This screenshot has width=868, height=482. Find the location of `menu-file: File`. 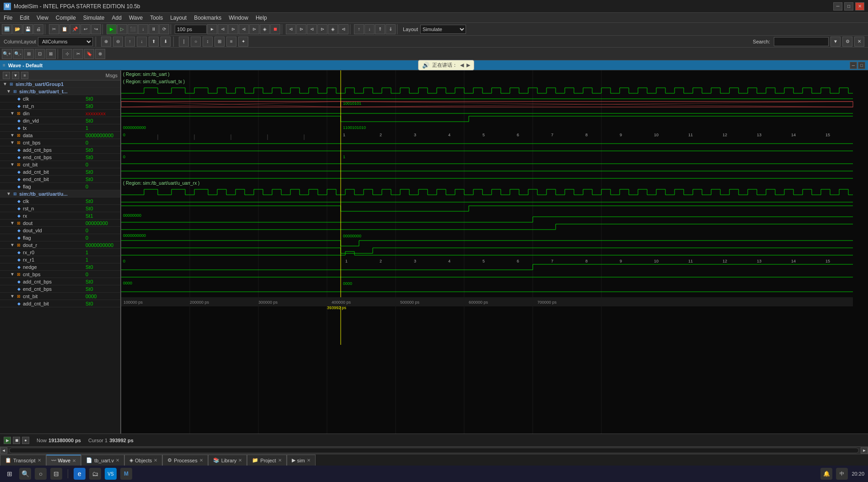

menu-file: File is located at coordinates (8, 18).